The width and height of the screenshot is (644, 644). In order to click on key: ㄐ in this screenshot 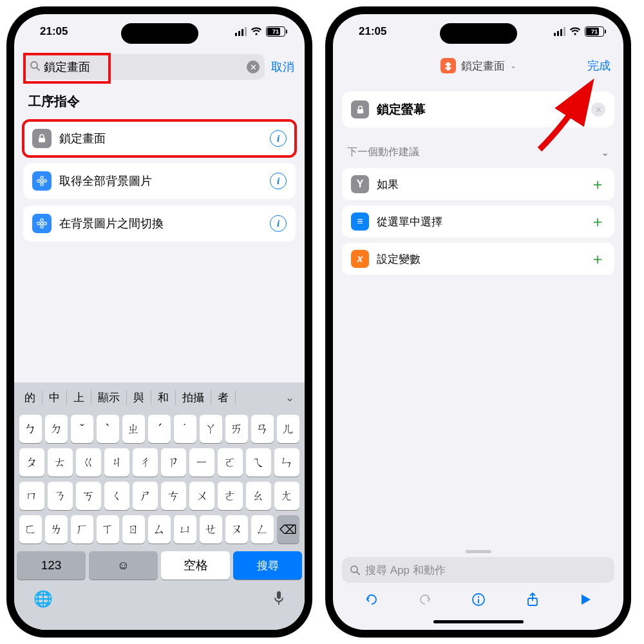, I will do `click(117, 462)`.